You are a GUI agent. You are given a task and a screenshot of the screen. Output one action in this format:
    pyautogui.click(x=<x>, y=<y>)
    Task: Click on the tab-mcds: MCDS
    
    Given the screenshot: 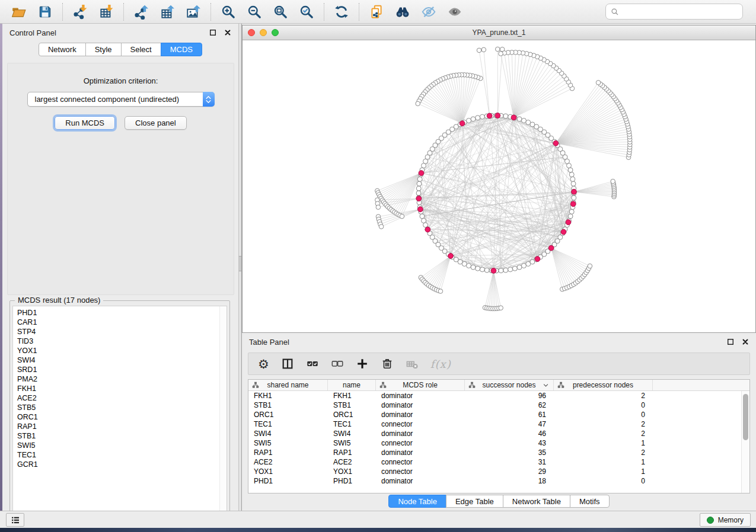 What is the action you would take?
    pyautogui.click(x=181, y=50)
    